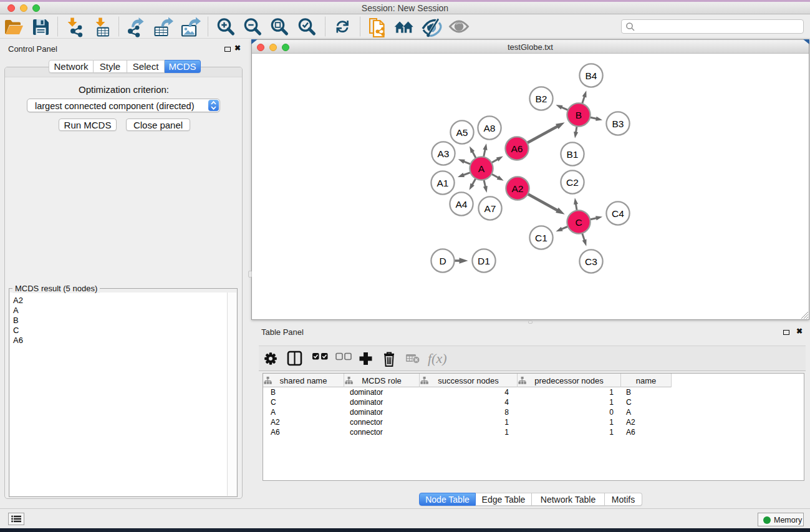 This screenshot has height=532, width=810. Describe the element at coordinates (591, 76) in the screenshot. I see `svg-text: B4` at that location.